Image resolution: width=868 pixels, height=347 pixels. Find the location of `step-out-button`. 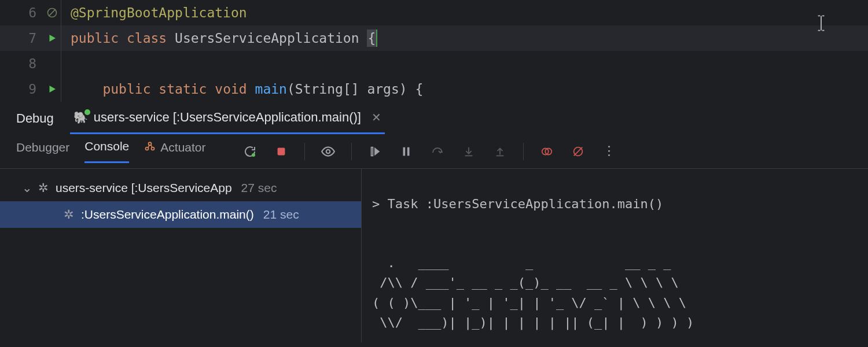

step-out-button is located at coordinates (500, 152).